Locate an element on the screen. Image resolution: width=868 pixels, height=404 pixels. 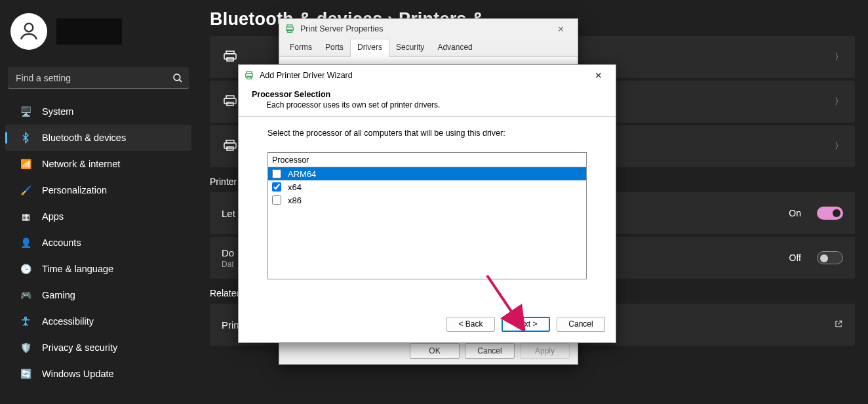
sidebar-item-accessibility: Accessibility is located at coordinates (98, 321).